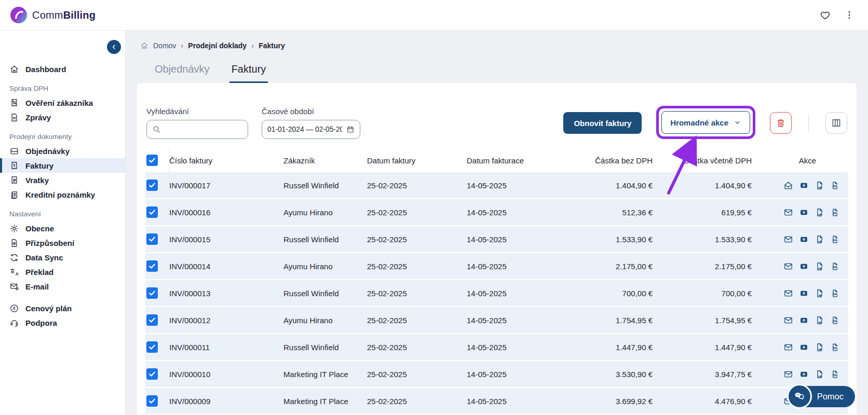 The height and width of the screenshot is (415, 868). I want to click on sidebar-item-faktury: €Faktury, so click(62, 165).